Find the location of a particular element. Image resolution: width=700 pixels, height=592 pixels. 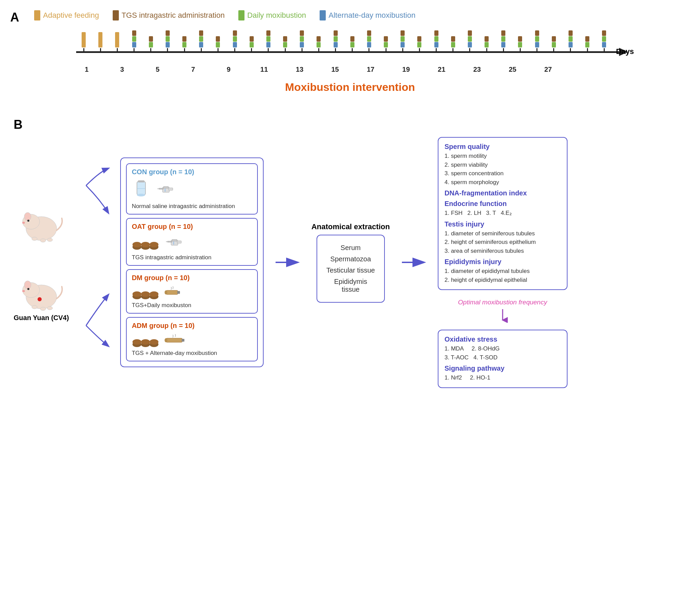

arrow-to-extraction is located at coordinates (288, 262).